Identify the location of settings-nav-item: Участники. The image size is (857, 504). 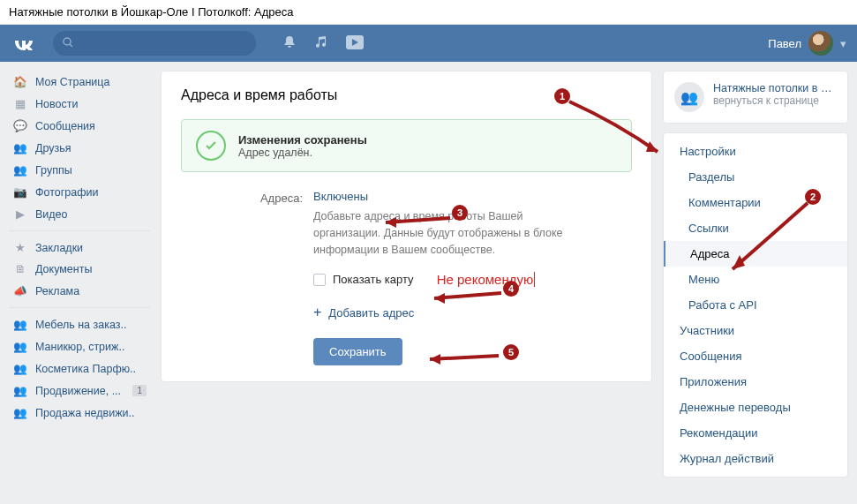
(756, 330).